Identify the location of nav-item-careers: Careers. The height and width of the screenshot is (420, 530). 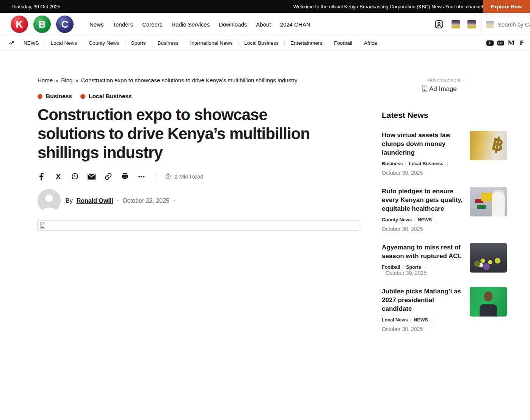
(152, 24).